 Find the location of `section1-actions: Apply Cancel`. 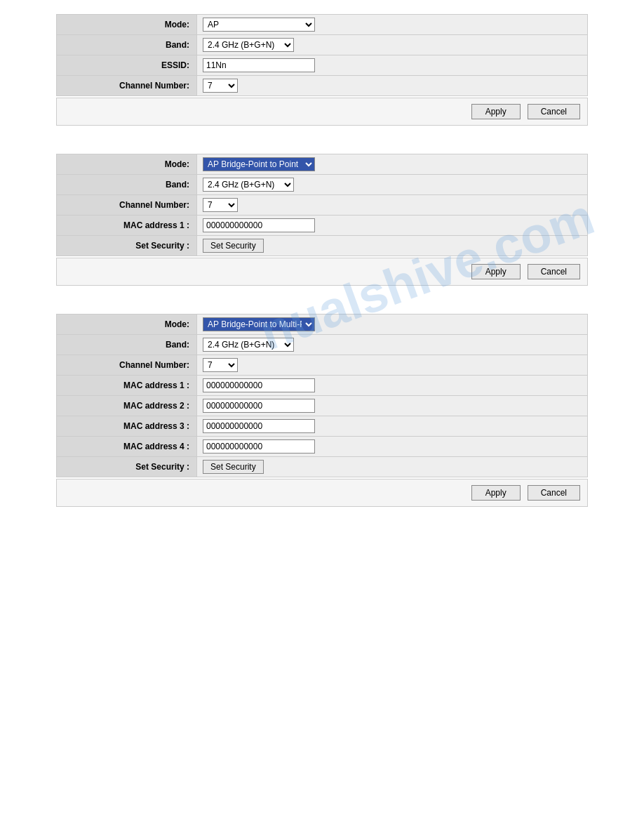

section1-actions: Apply Cancel is located at coordinates (322, 112).